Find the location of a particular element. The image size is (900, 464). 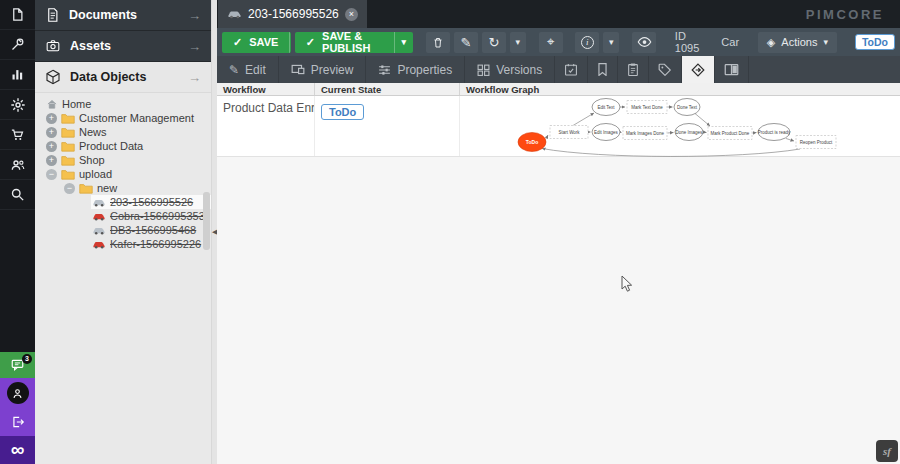

graph-node-todo: ToDo is located at coordinates (532, 142).